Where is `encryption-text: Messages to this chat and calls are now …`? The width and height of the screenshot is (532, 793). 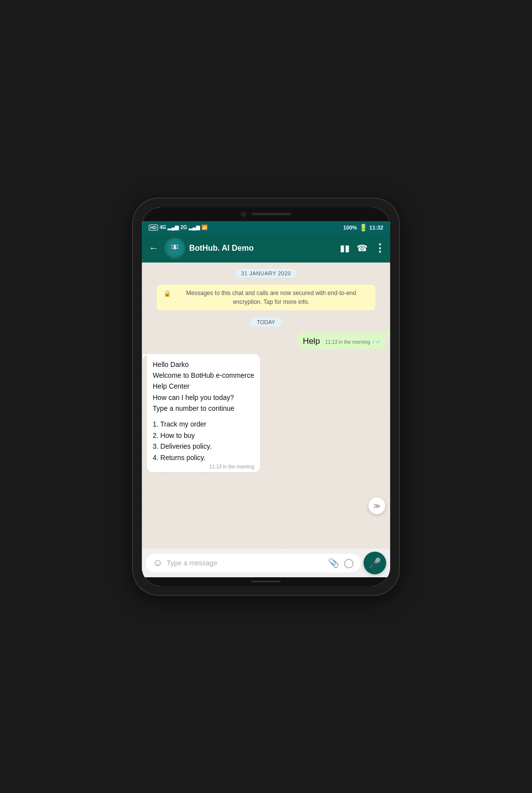 encryption-text: Messages to this chat and calls are now … is located at coordinates (271, 297).